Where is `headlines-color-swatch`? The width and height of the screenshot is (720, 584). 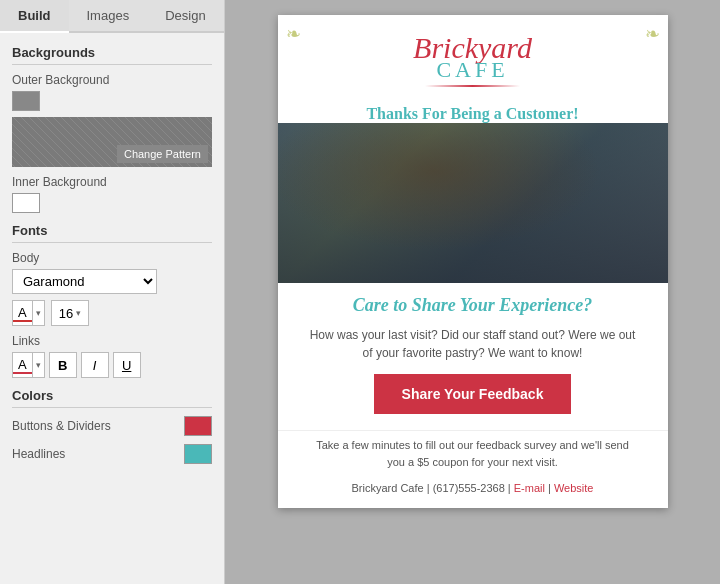
headlines-color-swatch is located at coordinates (198, 454).